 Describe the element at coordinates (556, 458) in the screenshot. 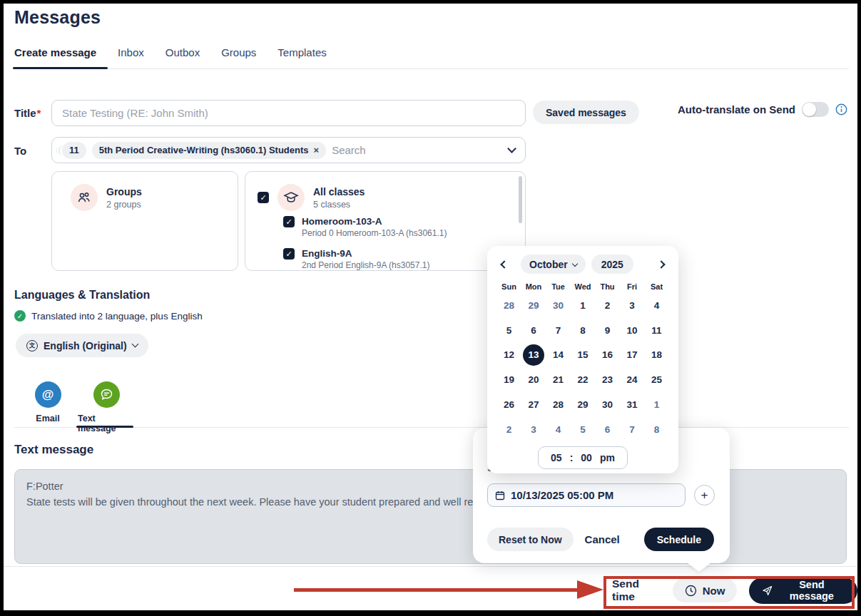

I see `hour-value: 05` at that location.